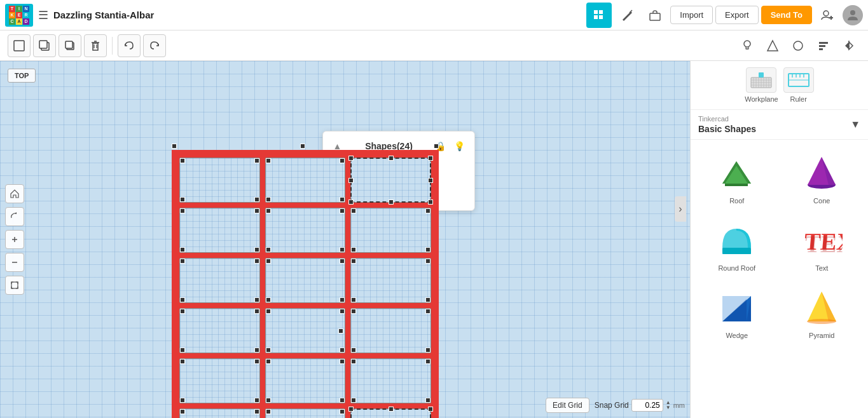  I want to click on text-shape-img: TEXT TEXT, so click(822, 239).